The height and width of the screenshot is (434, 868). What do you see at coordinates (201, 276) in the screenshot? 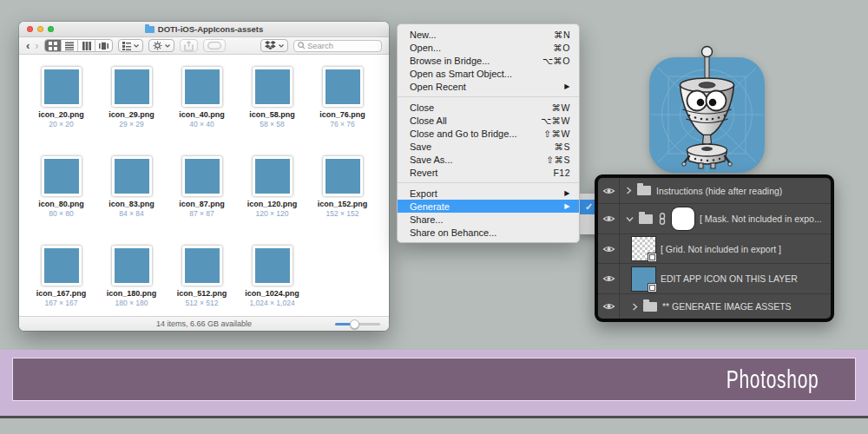
I see `file-item: icon_512.png512 × 512` at bounding box center [201, 276].